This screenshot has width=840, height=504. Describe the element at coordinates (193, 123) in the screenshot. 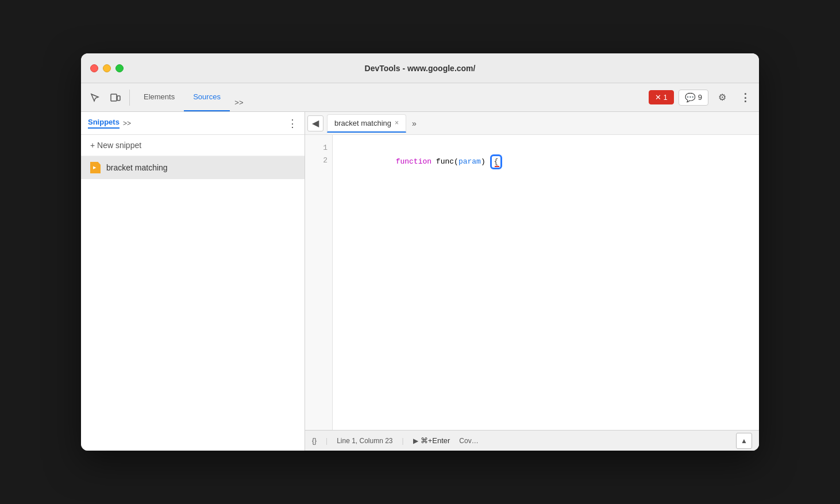

I see `sidebar-header: Snippets >> ⋮` at that location.